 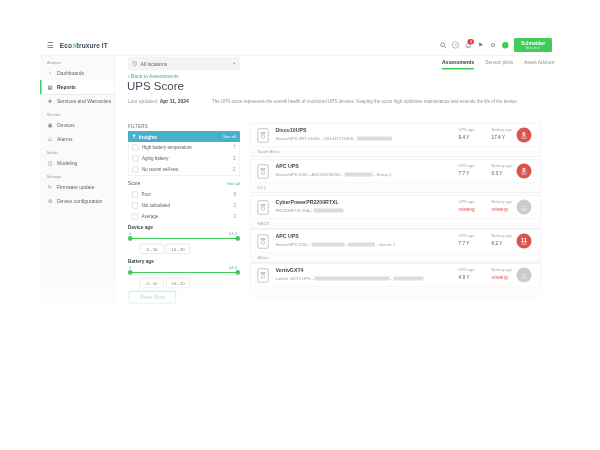 I want to click on device-location: DC1, so click(x=396, y=188).